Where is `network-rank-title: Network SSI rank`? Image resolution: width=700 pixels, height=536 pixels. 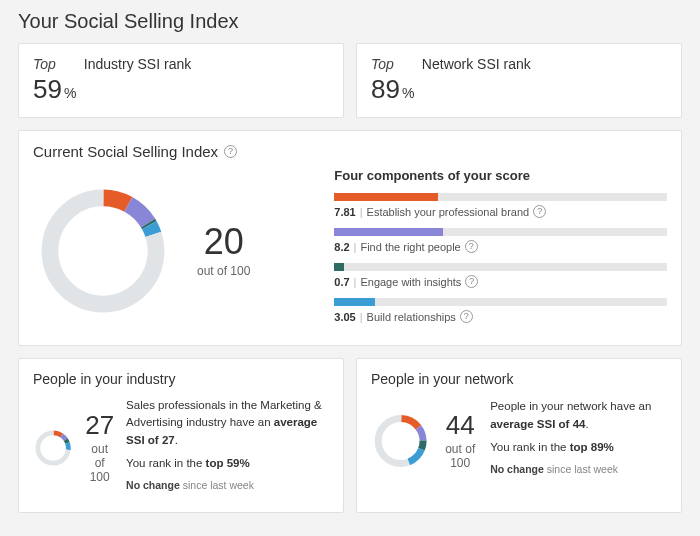 network-rank-title: Network SSI rank is located at coordinates (476, 64).